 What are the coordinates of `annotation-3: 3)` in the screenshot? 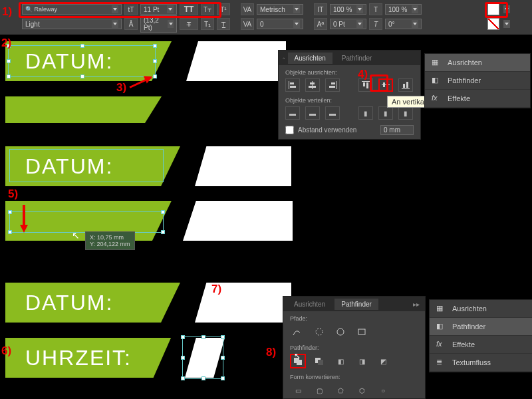 It's located at (121, 88).